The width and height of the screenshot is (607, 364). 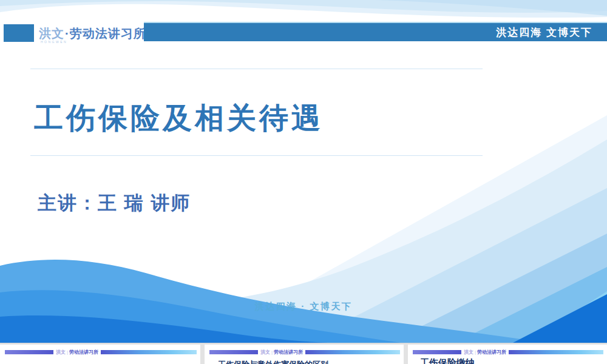 What do you see at coordinates (375, 32) in the screenshot?
I see `header-bar: 洪达四海 文博天下` at bounding box center [375, 32].